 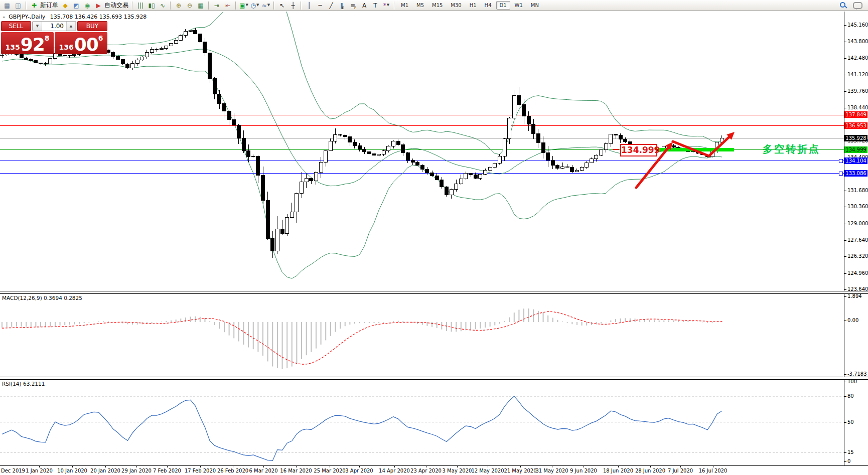 What do you see at coordinates (293, 6) in the screenshot?
I see `crosshair-icon: ┼` at bounding box center [293, 6].